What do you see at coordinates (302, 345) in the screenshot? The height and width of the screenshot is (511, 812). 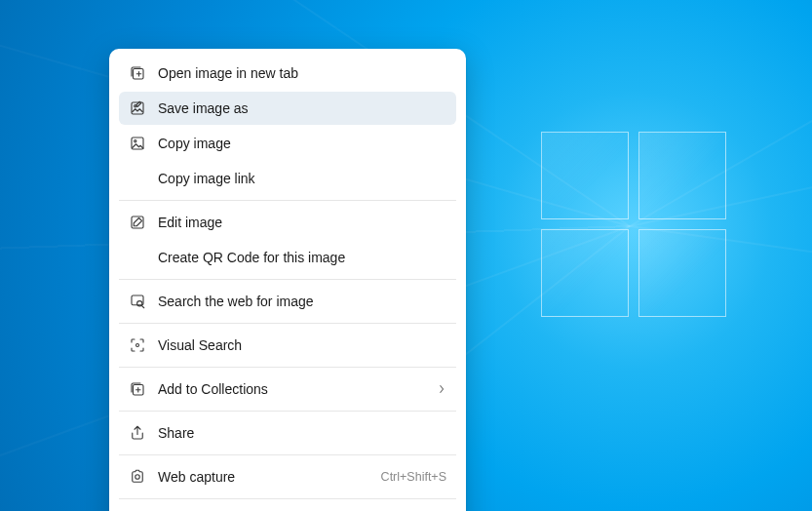 I see `menu-item-label: Visual Search` at bounding box center [302, 345].